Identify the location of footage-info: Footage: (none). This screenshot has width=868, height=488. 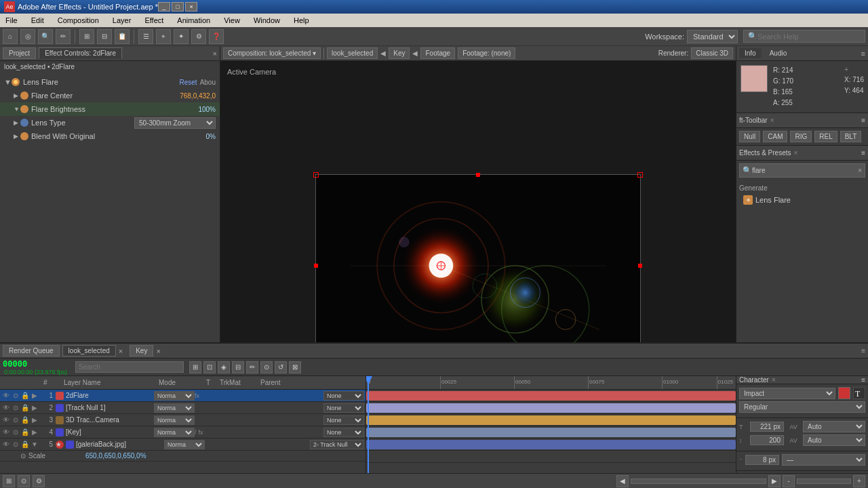
(487, 53).